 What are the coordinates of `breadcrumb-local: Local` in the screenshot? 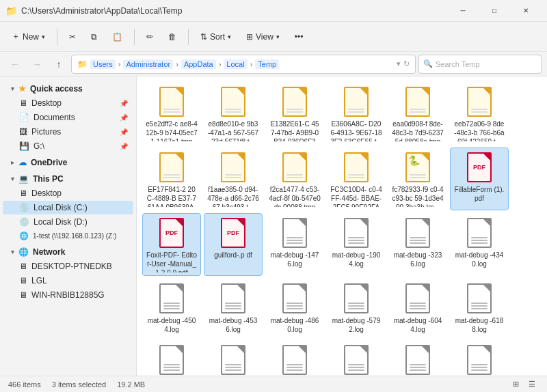 It's located at (235, 64).